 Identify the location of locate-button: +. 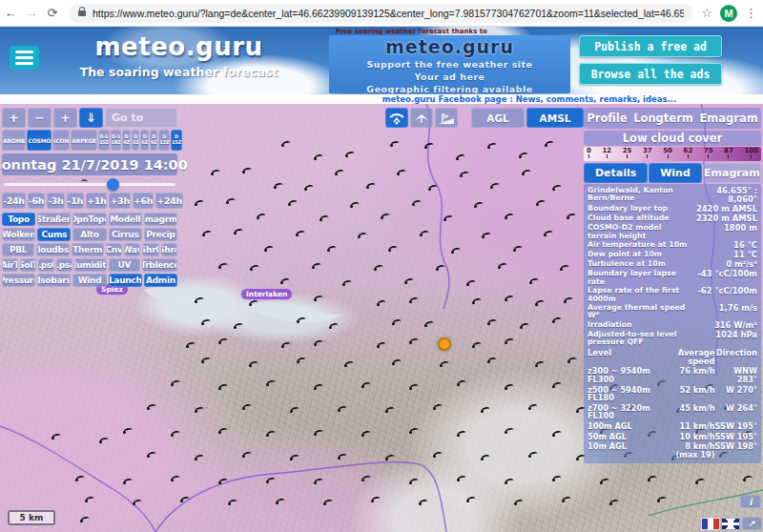
(65, 118).